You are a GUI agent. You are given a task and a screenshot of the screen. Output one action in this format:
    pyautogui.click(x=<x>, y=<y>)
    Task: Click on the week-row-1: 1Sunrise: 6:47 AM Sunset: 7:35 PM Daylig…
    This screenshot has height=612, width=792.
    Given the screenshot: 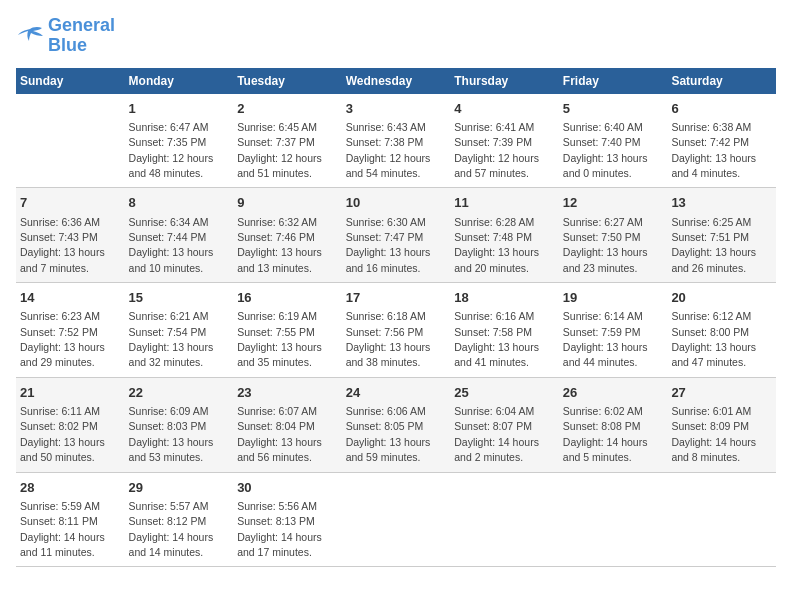 What is the action you would take?
    pyautogui.click(x=396, y=141)
    